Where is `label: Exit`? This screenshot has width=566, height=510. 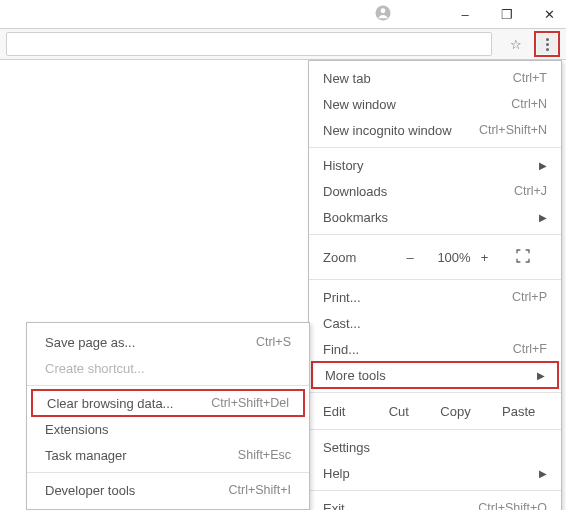 label: Exit is located at coordinates (400, 506).